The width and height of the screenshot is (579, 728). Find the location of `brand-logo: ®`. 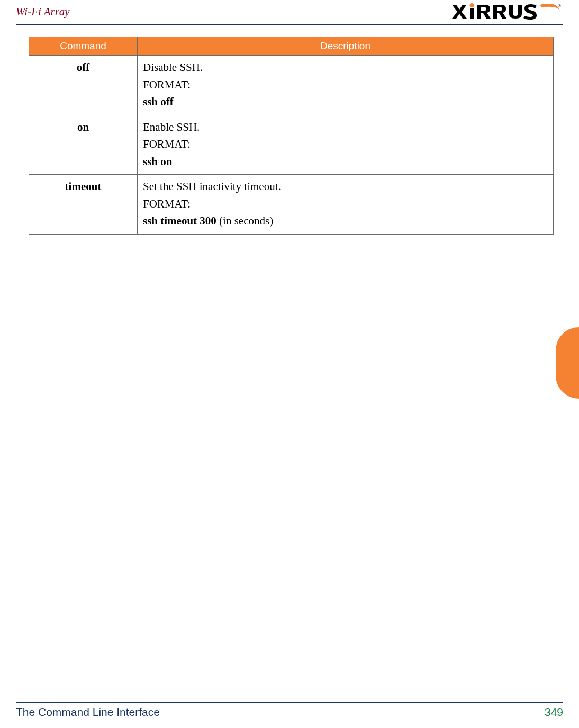

brand-logo: ® is located at coordinates (507, 12).